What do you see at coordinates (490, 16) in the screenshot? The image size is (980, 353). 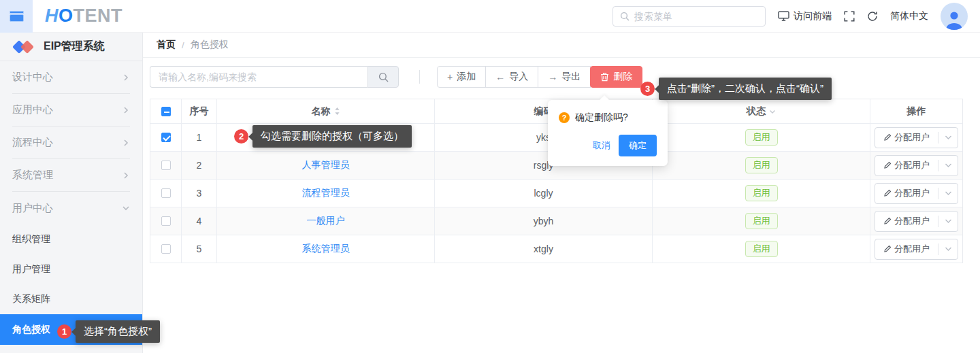 I see `top-header-bar: HOTENT 访问前端 简体中文` at bounding box center [490, 16].